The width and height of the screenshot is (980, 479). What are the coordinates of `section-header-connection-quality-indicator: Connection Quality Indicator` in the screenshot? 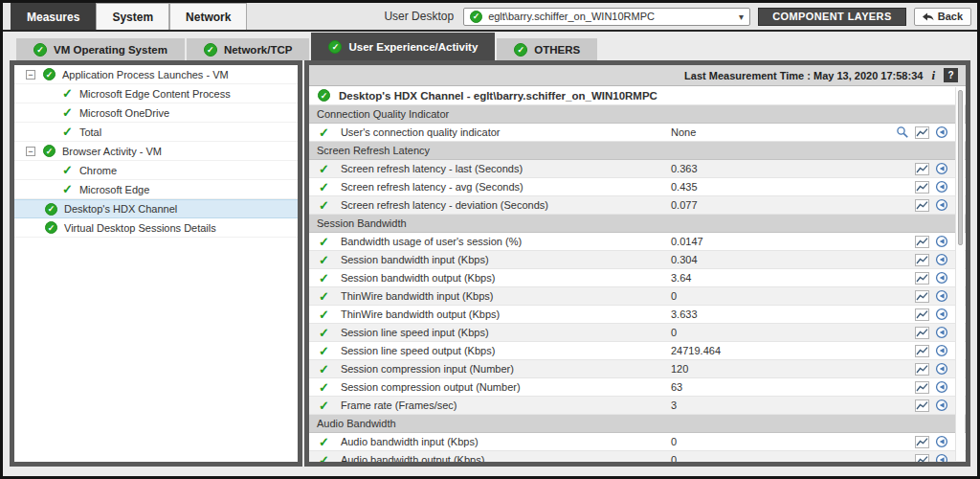 It's located at (637, 115).